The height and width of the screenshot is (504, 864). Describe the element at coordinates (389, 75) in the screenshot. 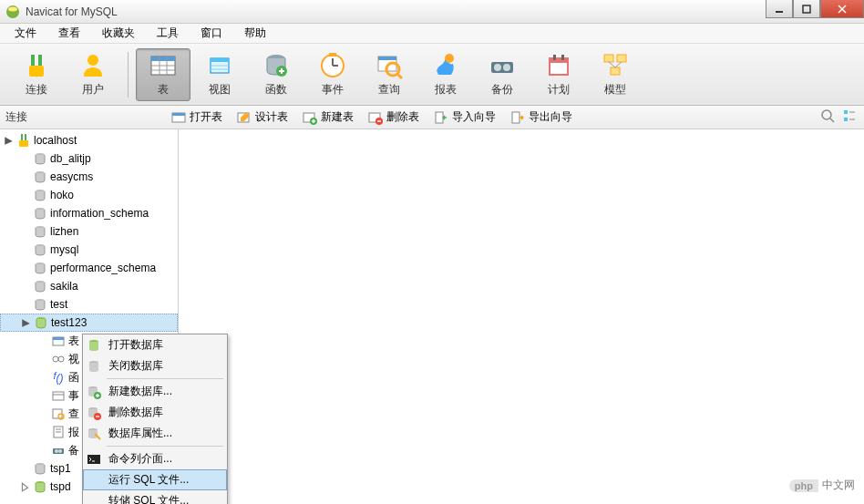

I see `tool-query: 查询` at that location.